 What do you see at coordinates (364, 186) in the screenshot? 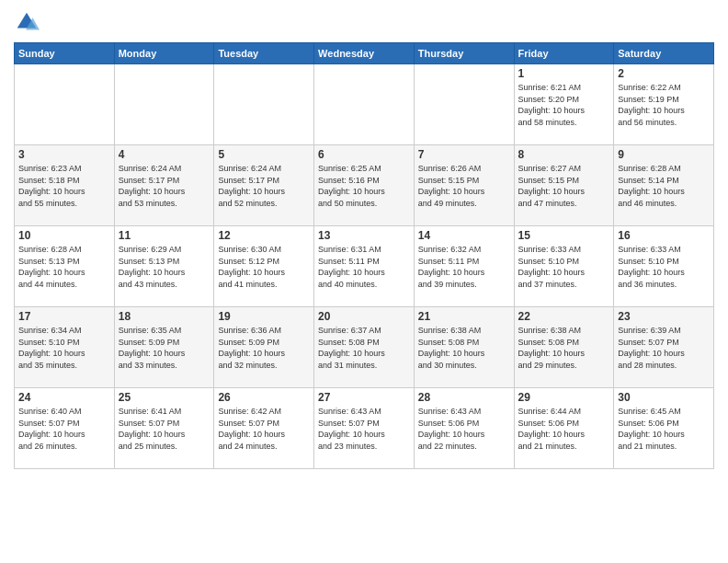
I see `week-row-1: 3Sunrise: 6:23 AM Sunset: 5:18 PM Daylig…` at bounding box center [364, 186].